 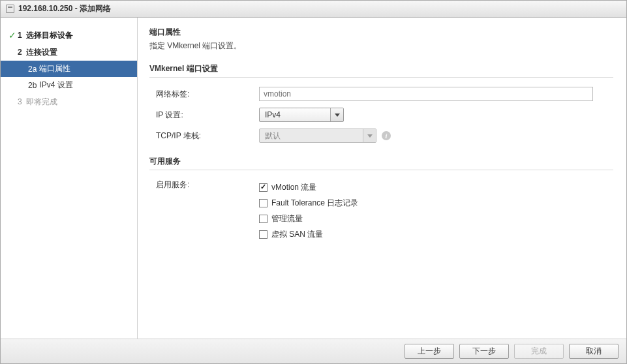 I want to click on checkbox-label: vMotion 流量, so click(x=294, y=188).